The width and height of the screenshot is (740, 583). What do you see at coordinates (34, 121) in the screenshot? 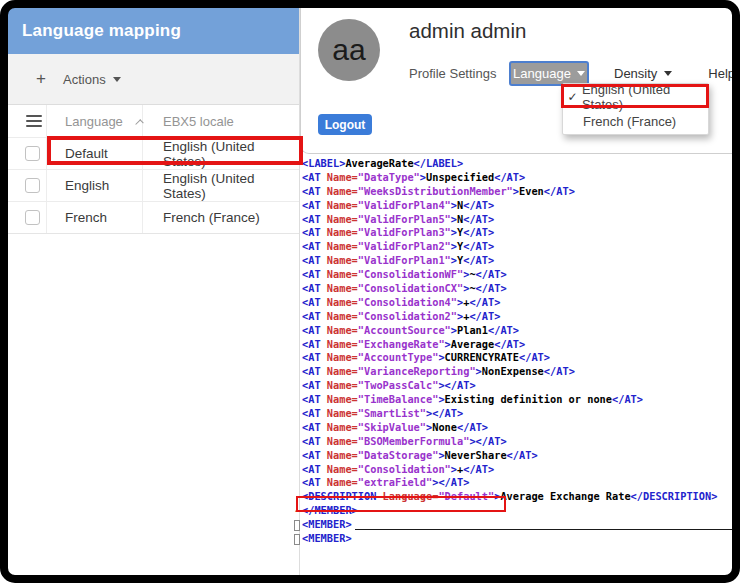
I see `hamburger-icon` at bounding box center [34, 121].